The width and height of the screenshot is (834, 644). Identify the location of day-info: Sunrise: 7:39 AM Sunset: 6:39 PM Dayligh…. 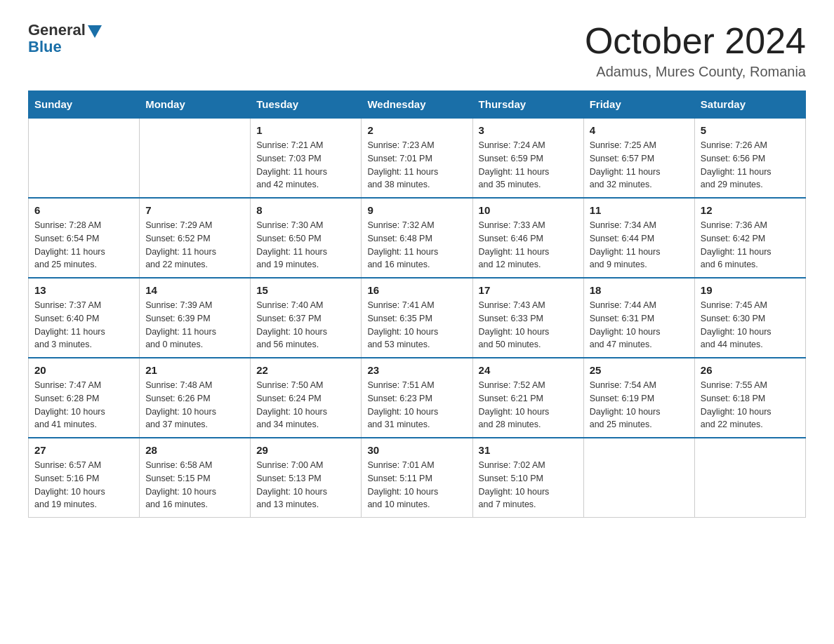
(195, 326).